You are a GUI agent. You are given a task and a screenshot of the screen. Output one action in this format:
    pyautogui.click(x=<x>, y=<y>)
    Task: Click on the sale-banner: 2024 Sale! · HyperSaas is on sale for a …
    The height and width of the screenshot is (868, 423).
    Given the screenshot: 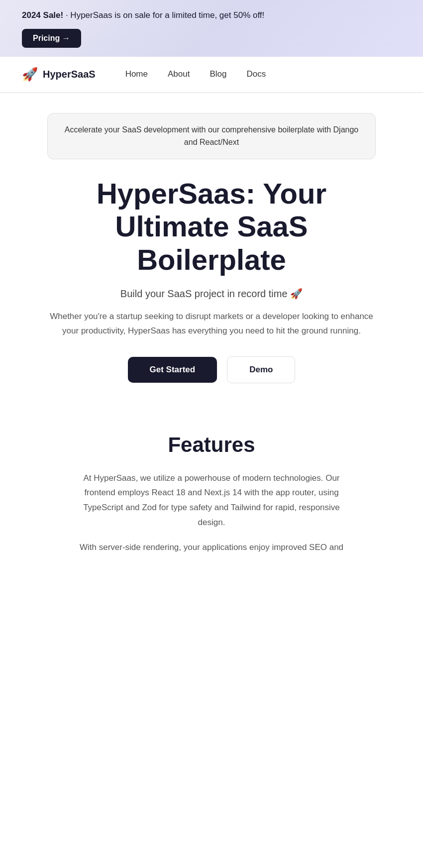 What is the action you would take?
    pyautogui.click(x=212, y=28)
    